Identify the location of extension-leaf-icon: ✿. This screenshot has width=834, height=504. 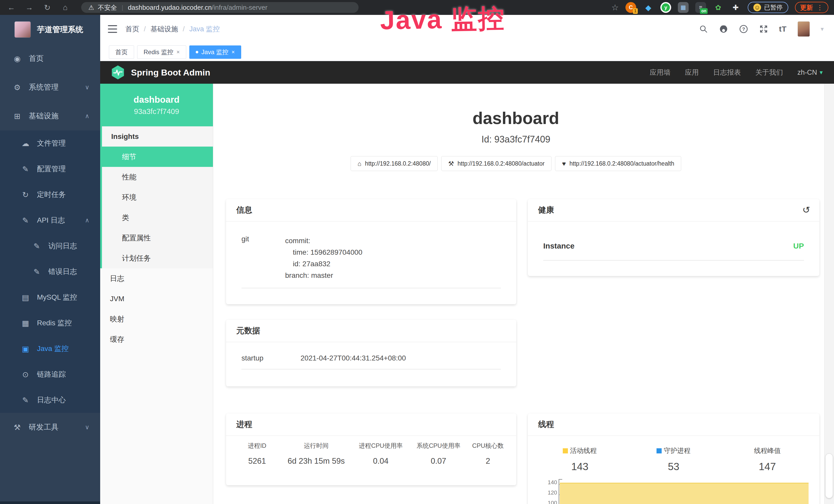
(718, 7).